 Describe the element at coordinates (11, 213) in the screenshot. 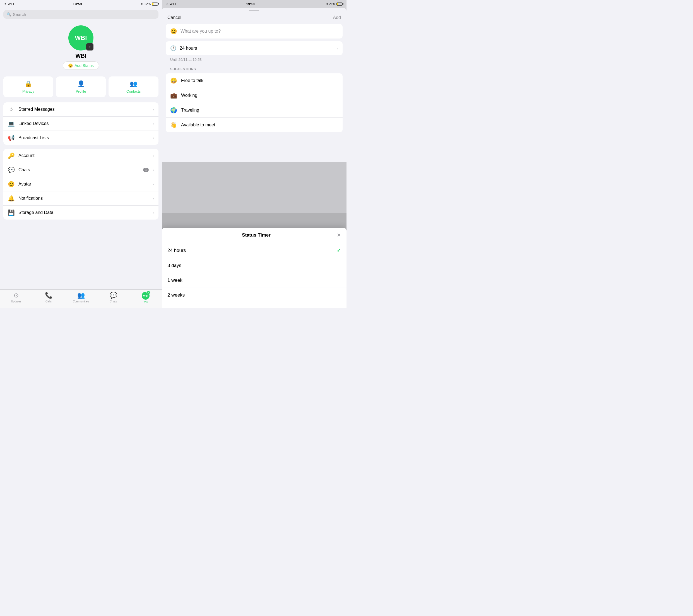

I see `storage-icon: 💾` at that location.